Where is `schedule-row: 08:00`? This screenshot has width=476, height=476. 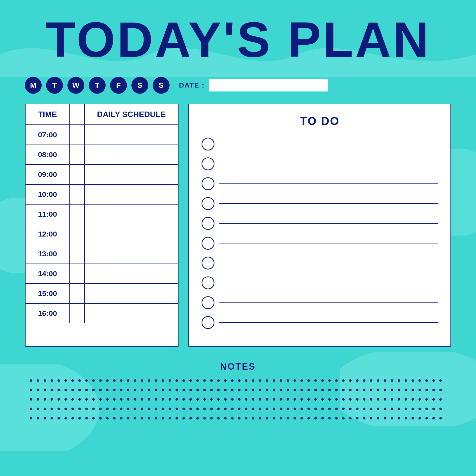 schedule-row: 08:00 is located at coordinates (102, 155).